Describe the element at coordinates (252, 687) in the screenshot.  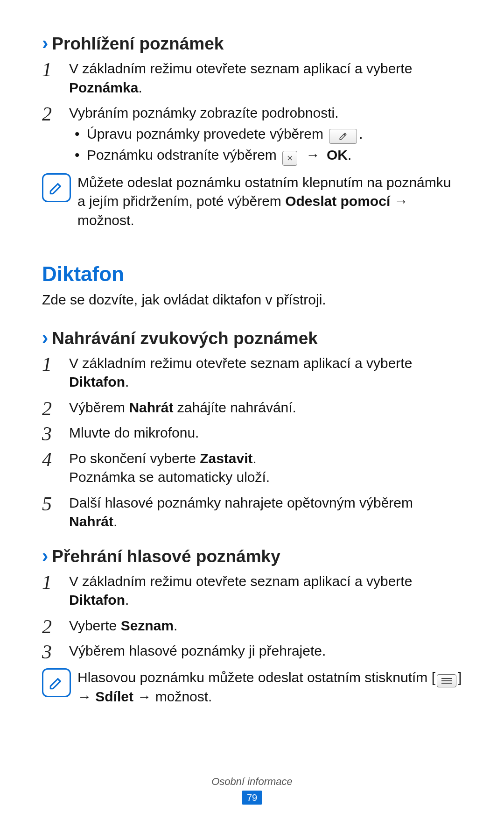
I see `tip-box: Hlasovou poznámku můžete odeslat ostatní…` at that location.